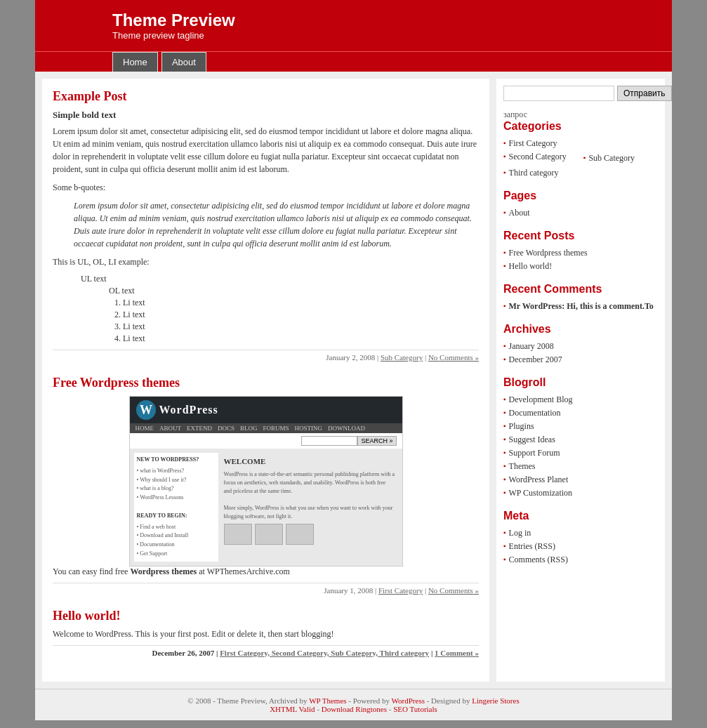 This screenshot has height=728, width=707. I want to click on search-label: запрос, so click(581, 115).